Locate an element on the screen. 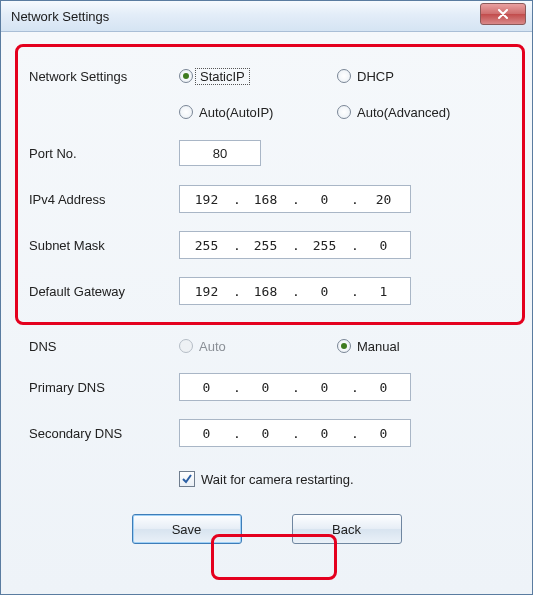  checkbox-label-wait-restart: Wait for camera restarting. is located at coordinates (278, 480).